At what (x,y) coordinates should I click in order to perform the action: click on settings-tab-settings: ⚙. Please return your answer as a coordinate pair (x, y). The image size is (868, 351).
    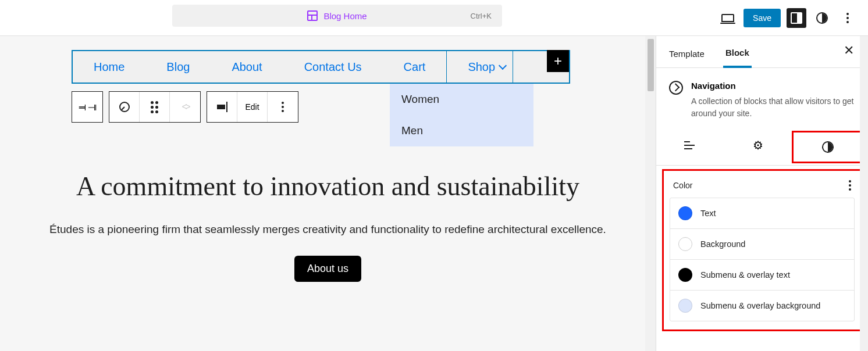
    Looking at the image, I should click on (759, 145).